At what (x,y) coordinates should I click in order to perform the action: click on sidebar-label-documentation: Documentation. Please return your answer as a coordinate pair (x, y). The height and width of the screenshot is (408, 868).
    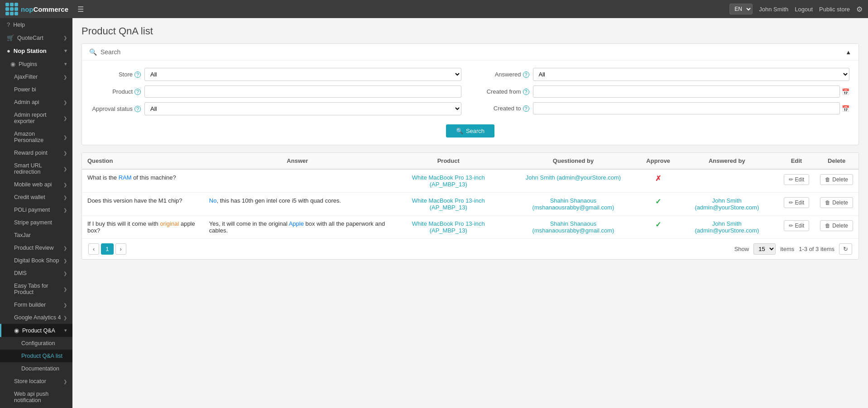
    Looking at the image, I should click on (40, 369).